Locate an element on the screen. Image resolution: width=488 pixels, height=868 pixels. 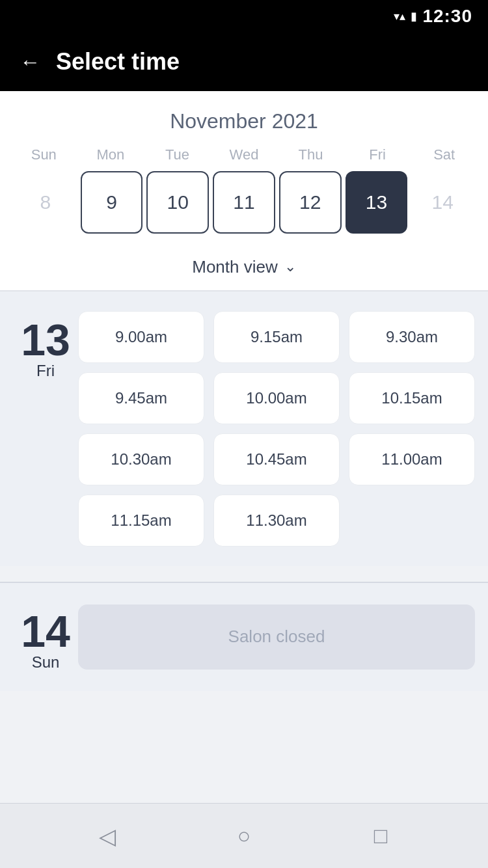
big-day-name-13: Fri is located at coordinates (46, 371).